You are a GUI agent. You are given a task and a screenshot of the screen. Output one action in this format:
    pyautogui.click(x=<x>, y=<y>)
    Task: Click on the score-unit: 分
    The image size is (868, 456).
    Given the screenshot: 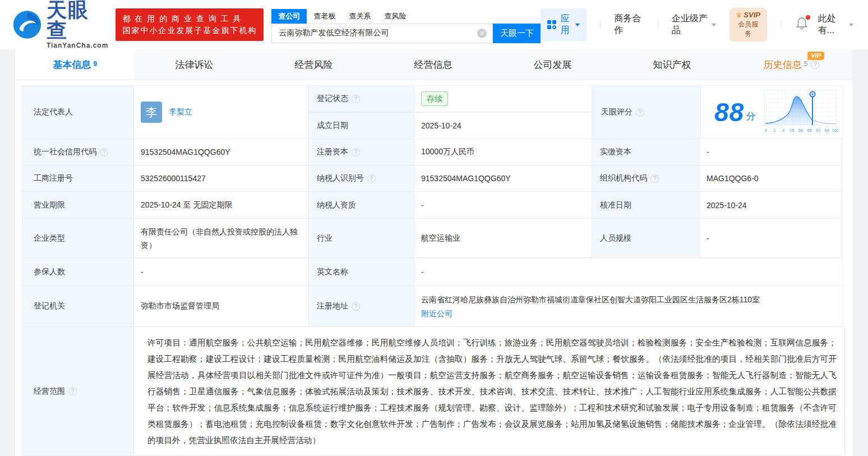 What is the action you would take?
    pyautogui.click(x=750, y=117)
    